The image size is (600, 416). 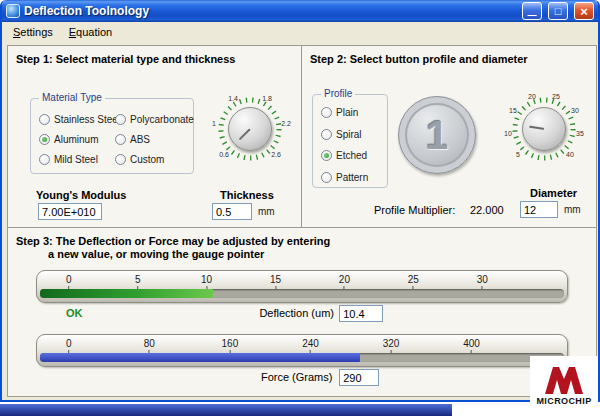 What do you see at coordinates (544, 129) in the screenshot?
I see `diameter-knob: 5 10 15 20 25 30 35 40` at bounding box center [544, 129].